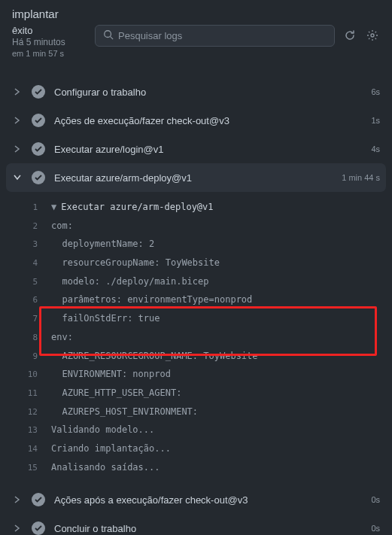 This screenshot has height=535, width=392. Describe the element at coordinates (105, 467) in the screenshot. I see `log-text: Analisando saídas...` at that location.